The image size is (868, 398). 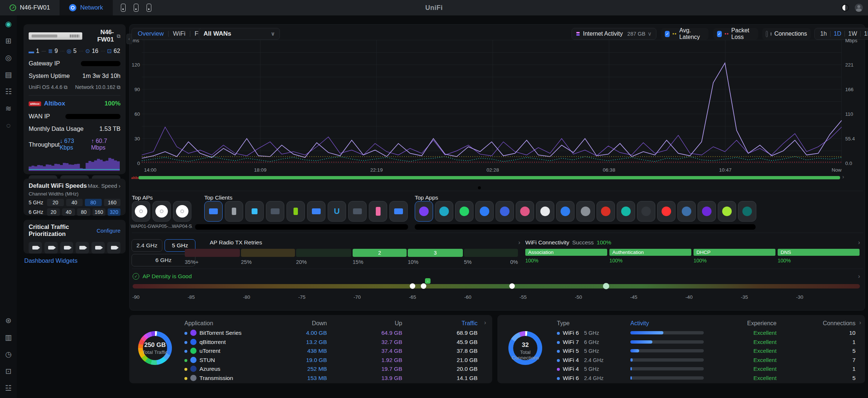 What do you see at coordinates (74, 104) in the screenshot?
I see `isp-name: Altibox` at bounding box center [74, 104].